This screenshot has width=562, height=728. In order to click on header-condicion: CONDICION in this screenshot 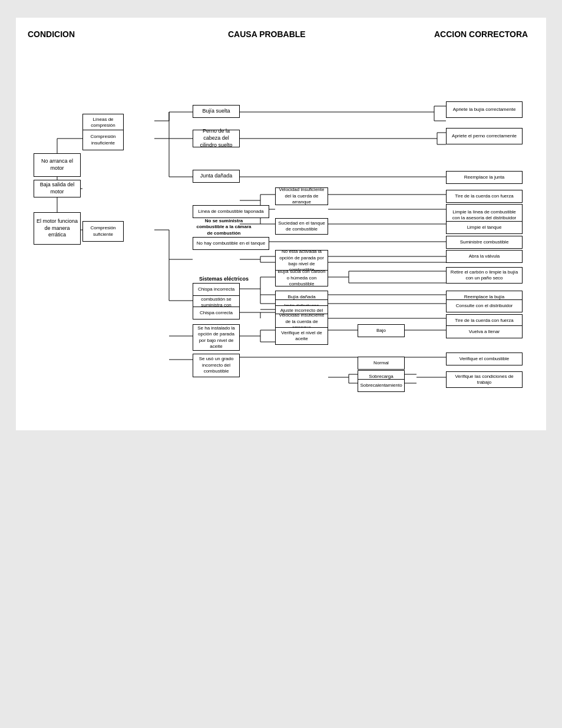, I will do `click(51, 34)`.